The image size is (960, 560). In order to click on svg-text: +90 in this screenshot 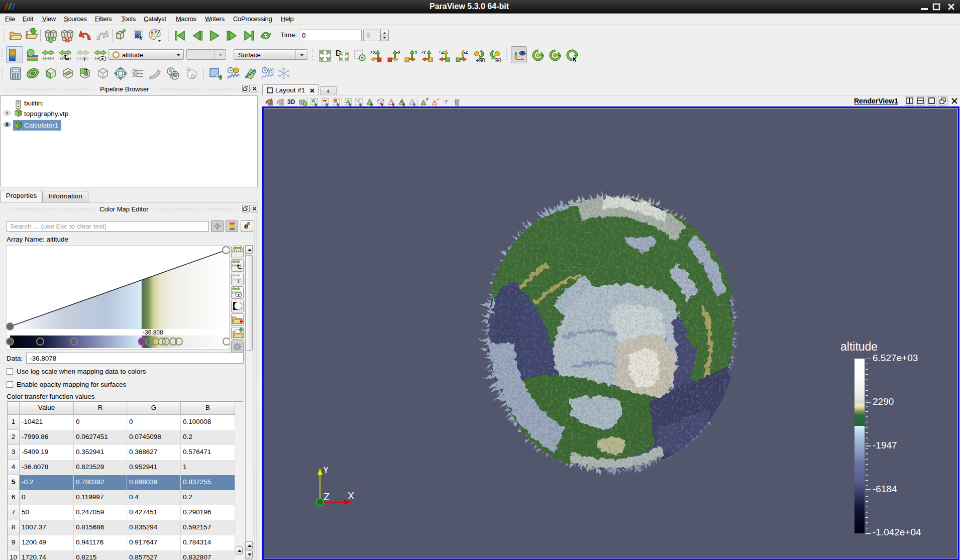, I will do `click(480, 60)`.